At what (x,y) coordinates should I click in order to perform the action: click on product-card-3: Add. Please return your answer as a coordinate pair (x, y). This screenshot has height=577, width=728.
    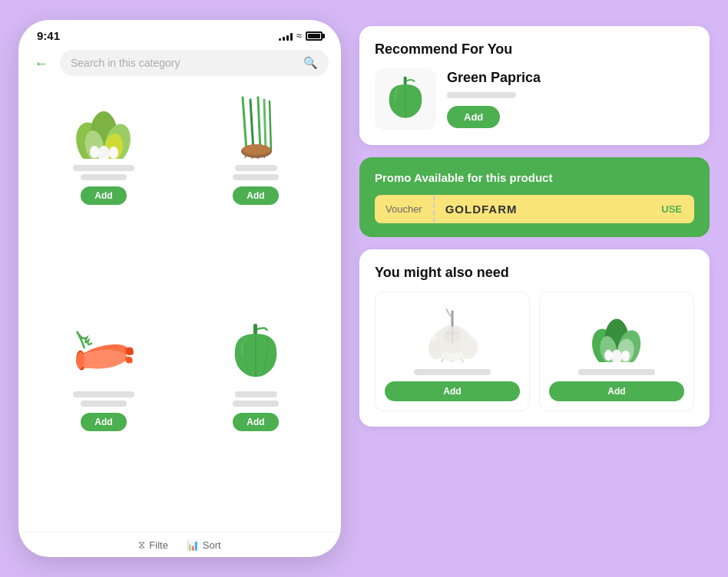
    Looking at the image, I should click on (104, 422).